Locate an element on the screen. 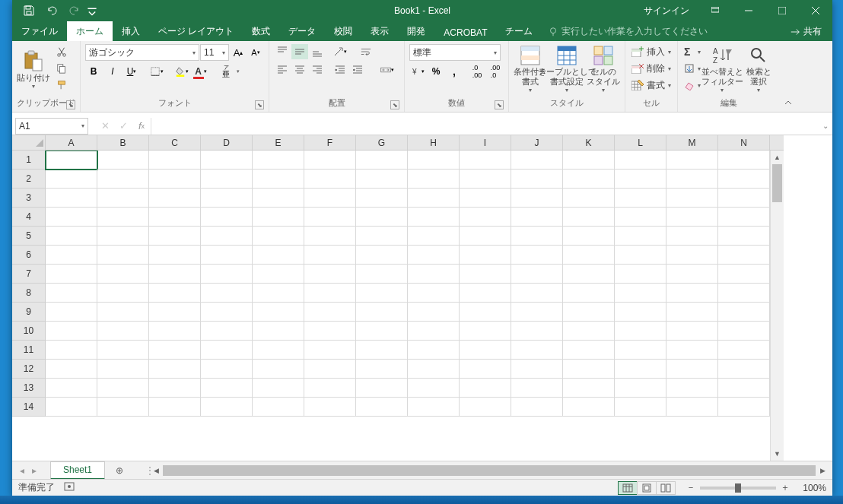  page-break-view-button is located at coordinates (666, 488).